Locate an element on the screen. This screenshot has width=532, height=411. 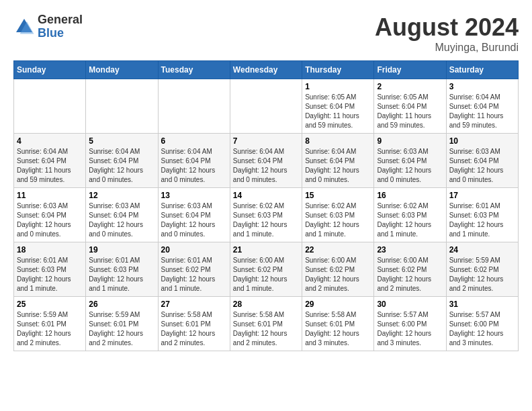
day-number: 9 is located at coordinates (410, 141).